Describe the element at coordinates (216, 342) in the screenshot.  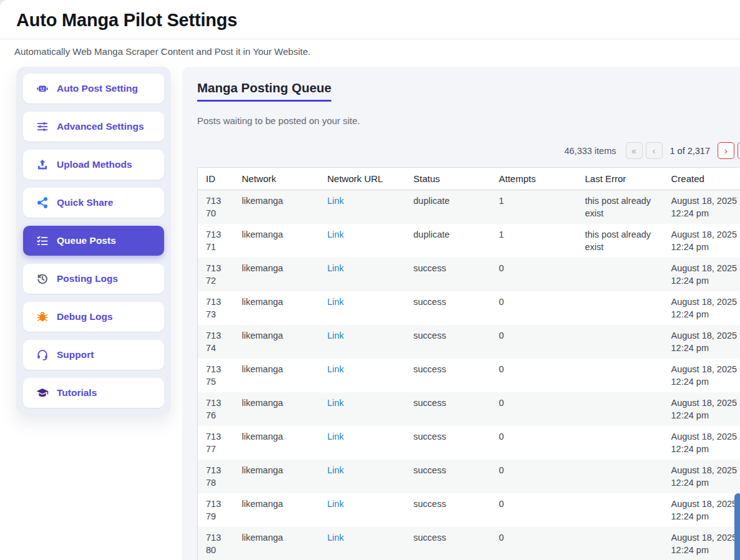
I see `cell-id: 71374` at that location.